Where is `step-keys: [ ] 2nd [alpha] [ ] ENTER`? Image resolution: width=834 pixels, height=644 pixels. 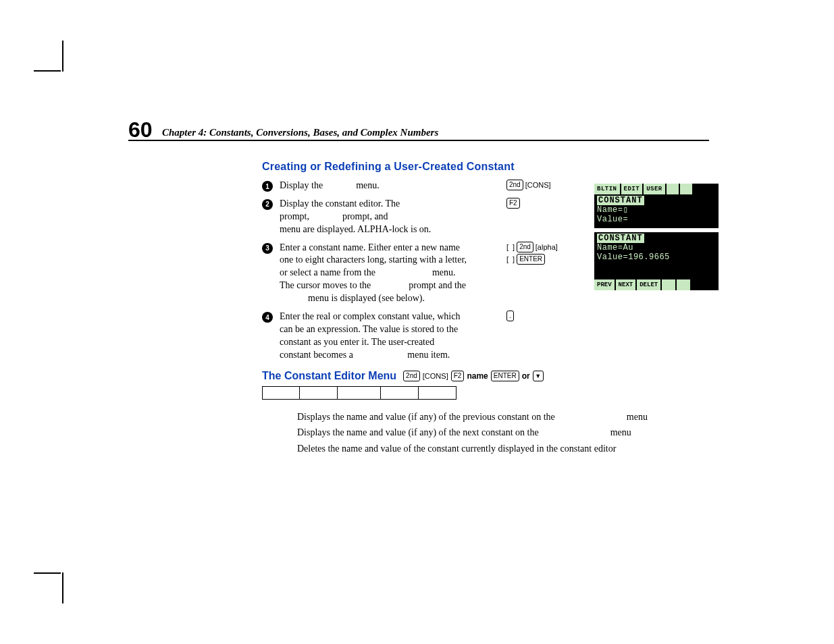
step-keys: [ ] 2nd [alpha] [ ] ENTER is located at coordinates (544, 253).